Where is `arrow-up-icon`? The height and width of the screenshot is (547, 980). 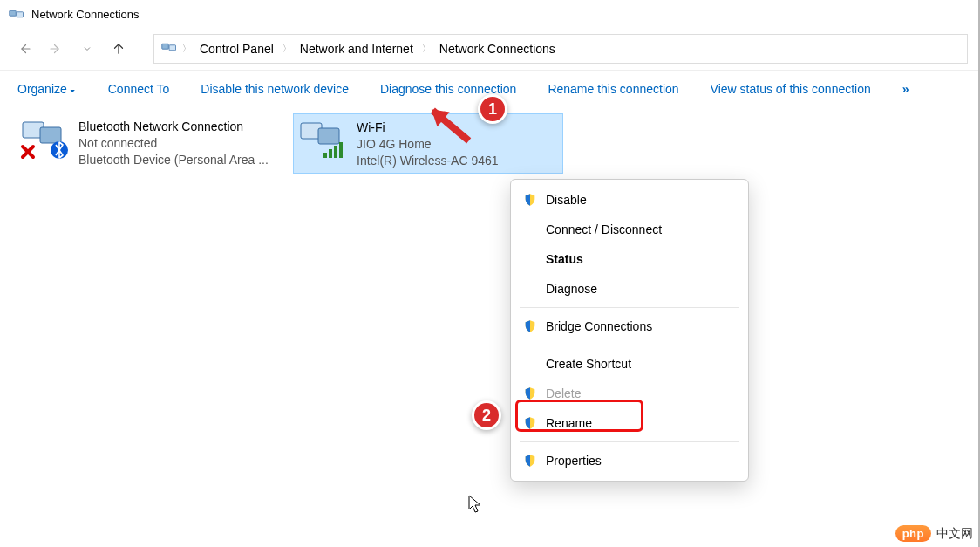 arrow-up-icon is located at coordinates (119, 49).